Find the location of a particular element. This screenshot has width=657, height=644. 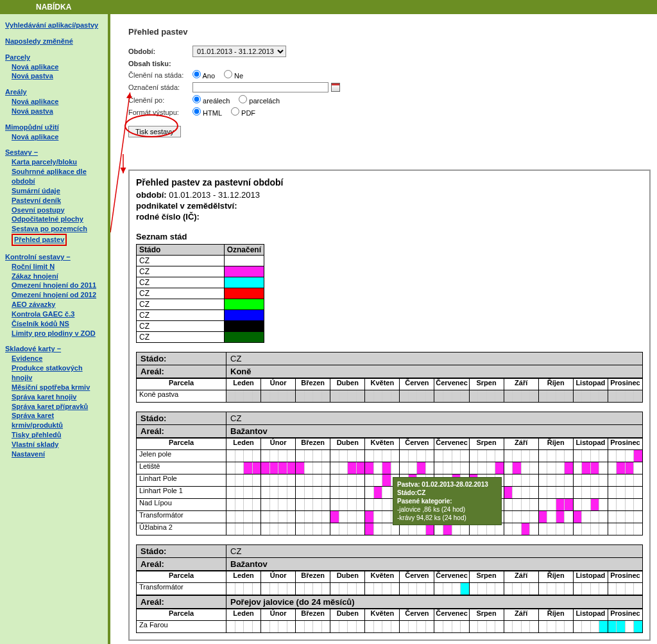

radio-html is located at coordinates (196, 112).